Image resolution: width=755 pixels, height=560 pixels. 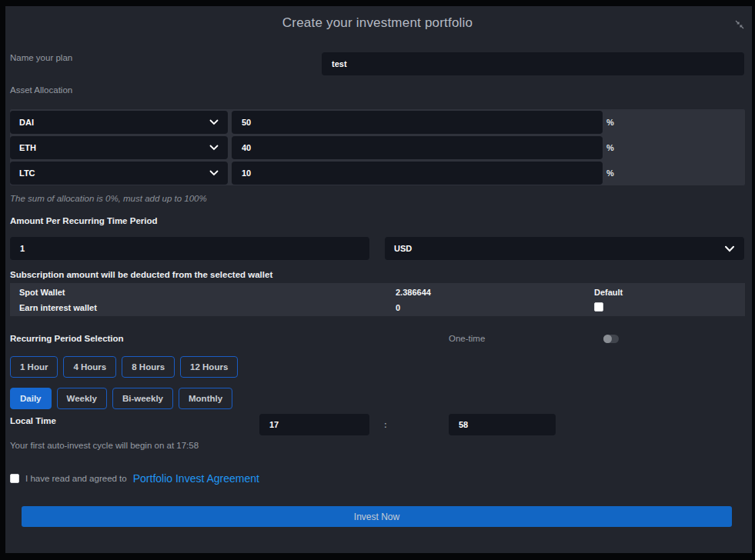 What do you see at coordinates (119, 173) in the screenshot?
I see `asset-select-ltc: LTC` at bounding box center [119, 173].